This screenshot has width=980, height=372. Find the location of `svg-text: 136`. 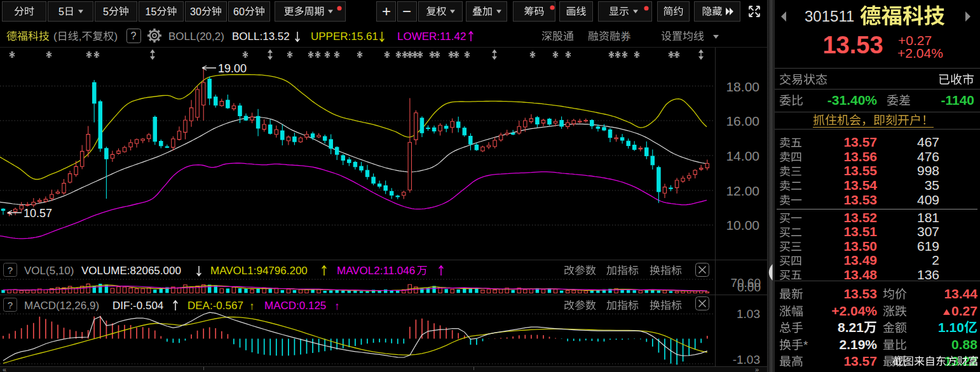

svg-text: 136 is located at coordinates (928, 274).